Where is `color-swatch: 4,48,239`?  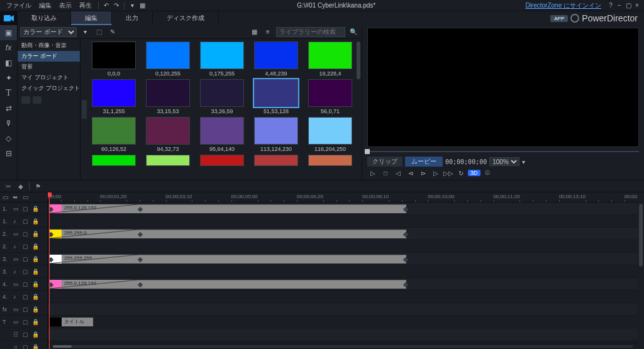
color-swatch: 4,48,239 is located at coordinates (276, 59).